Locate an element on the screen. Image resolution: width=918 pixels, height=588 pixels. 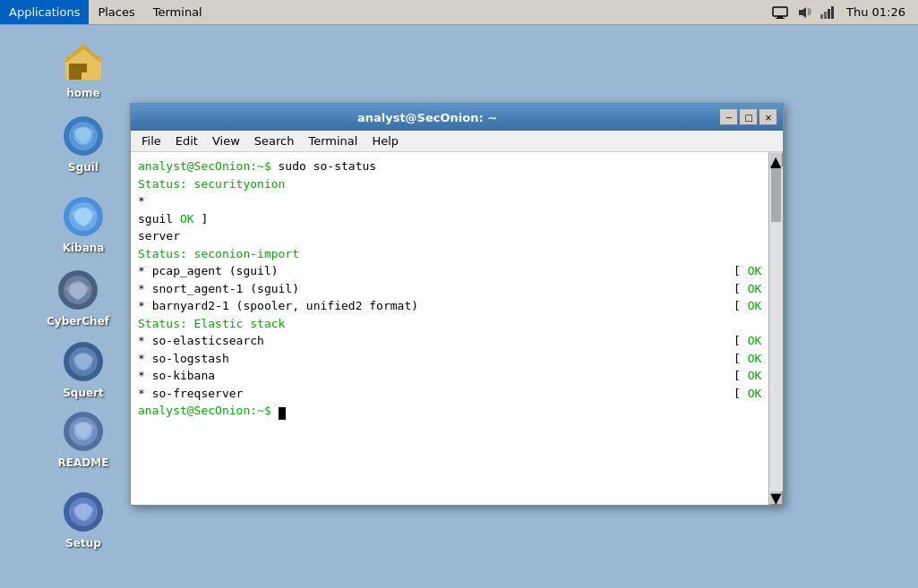
home-icon-label: home is located at coordinates (82, 93).